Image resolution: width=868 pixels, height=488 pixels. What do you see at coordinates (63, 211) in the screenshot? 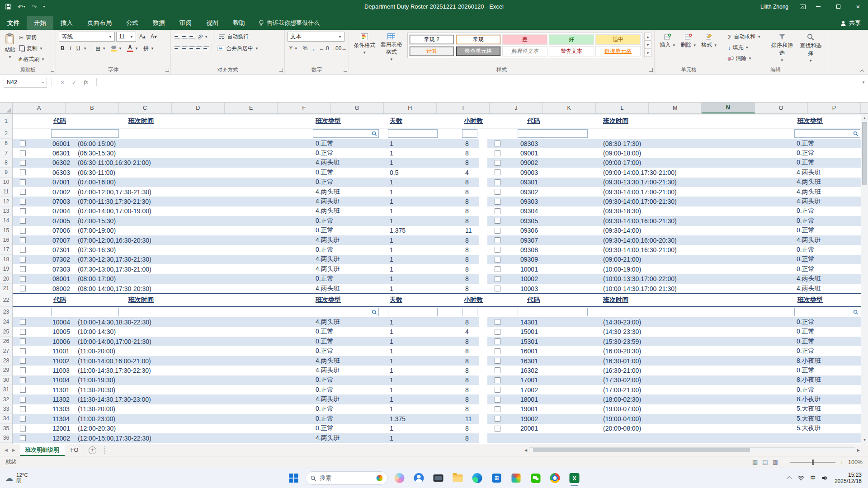
I see `code-cell: 07004` at bounding box center [63, 211].